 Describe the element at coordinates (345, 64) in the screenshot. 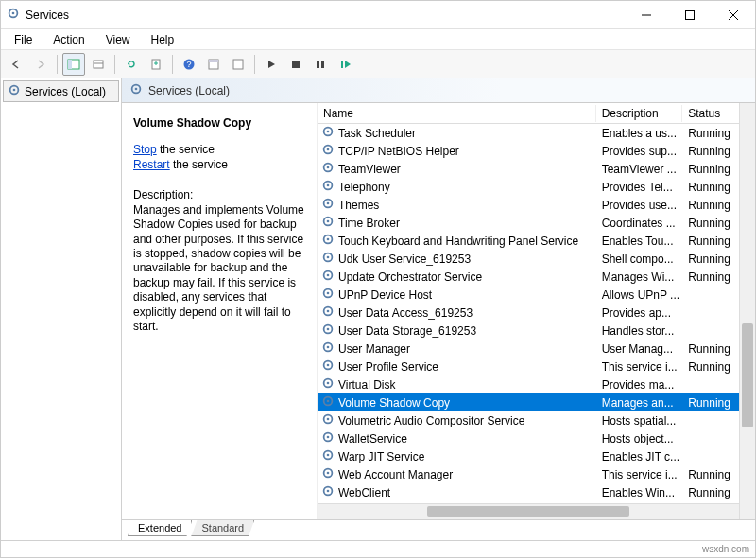

I see `restart-service-button` at that location.